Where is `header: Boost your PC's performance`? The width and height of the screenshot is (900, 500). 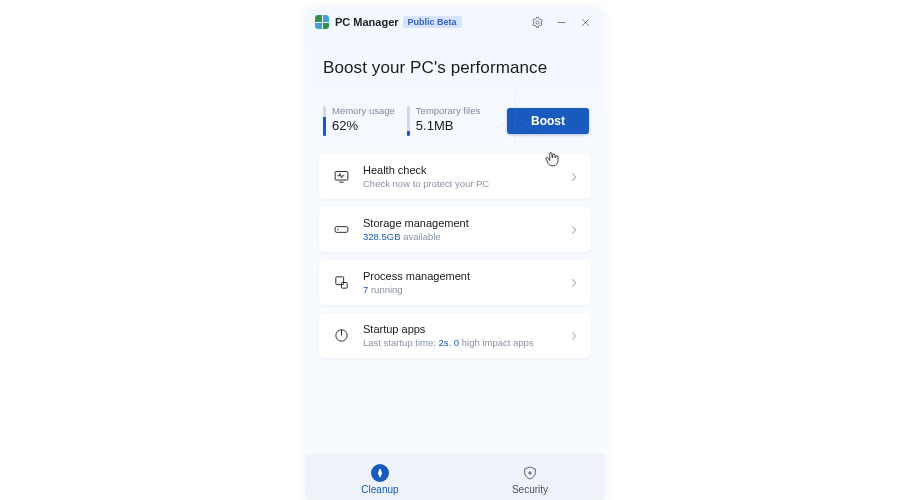 header: Boost your PC's performance is located at coordinates (455, 63).